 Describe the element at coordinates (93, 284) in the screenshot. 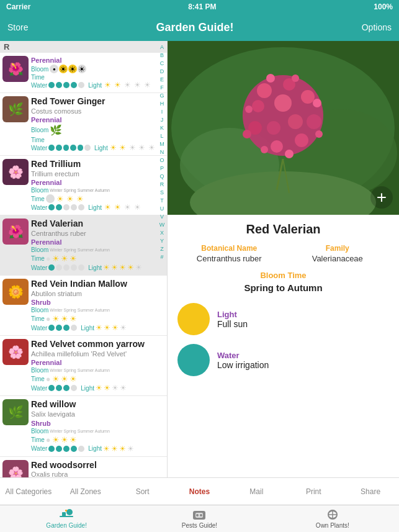

I see `plant-name: Red Vein Indian Mallow` at that location.